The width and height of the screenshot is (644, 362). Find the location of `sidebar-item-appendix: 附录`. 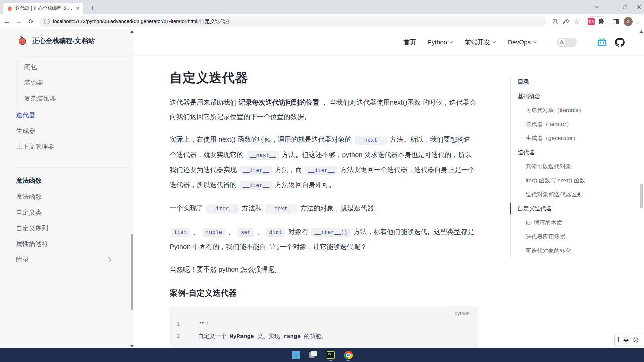

sidebar-item-appendix: 附录 is located at coordinates (71, 259).